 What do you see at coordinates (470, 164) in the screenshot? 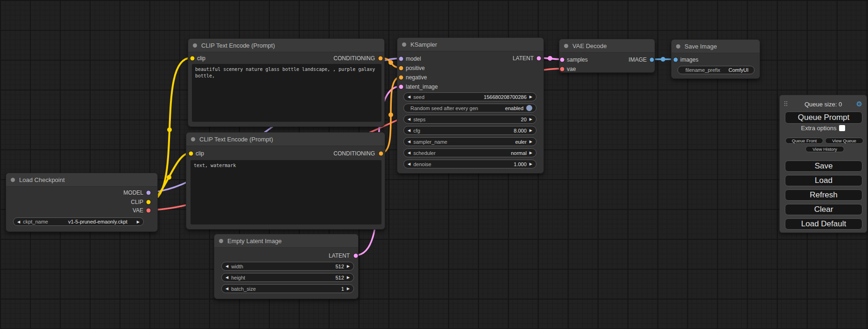
I see `denoise-widget: ◀ denoise 1.000 ▶` at bounding box center [470, 164].